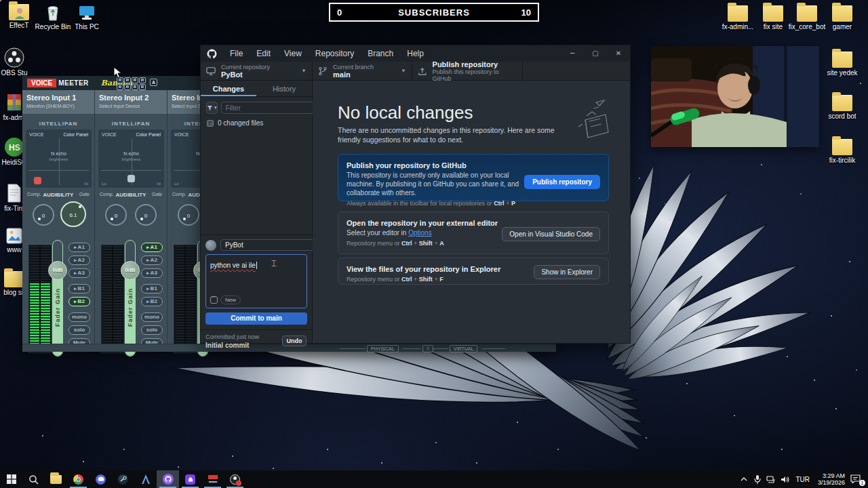 This screenshot has width=868, height=488. What do you see at coordinates (11, 479) in the screenshot?
I see `start-button` at bounding box center [11, 479].